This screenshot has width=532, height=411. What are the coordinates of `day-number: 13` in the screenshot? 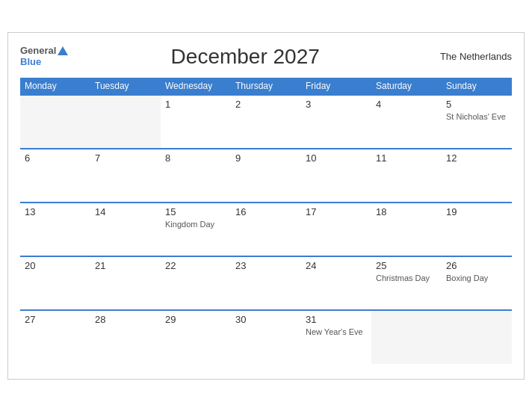 It's located at (55, 212).